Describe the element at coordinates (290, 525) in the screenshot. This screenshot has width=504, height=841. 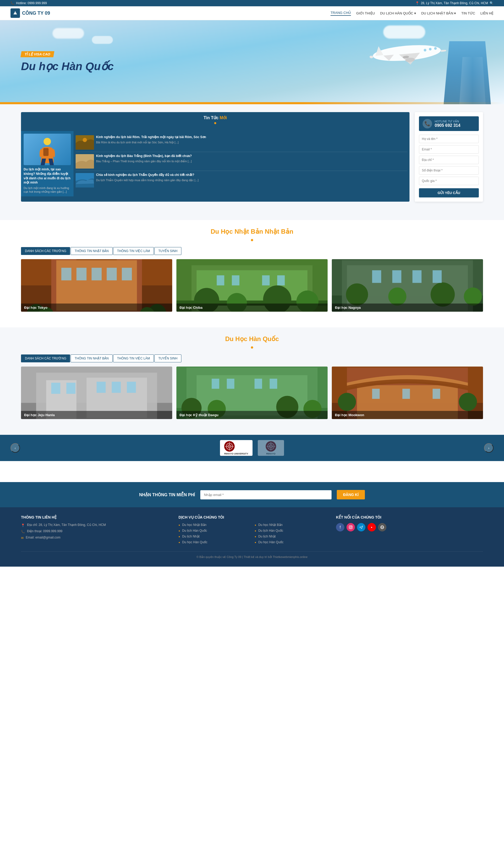
I see `footer-service-5: ●Du học Nhật Bản` at that location.